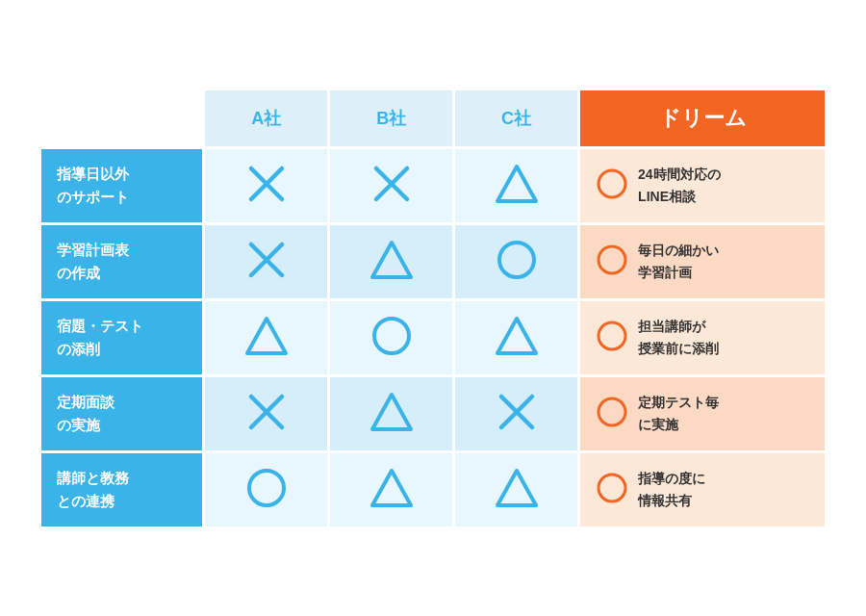 The width and height of the screenshot is (866, 616). I want to click on dream-cell: 担当講師が 授業前に添削, so click(702, 338).